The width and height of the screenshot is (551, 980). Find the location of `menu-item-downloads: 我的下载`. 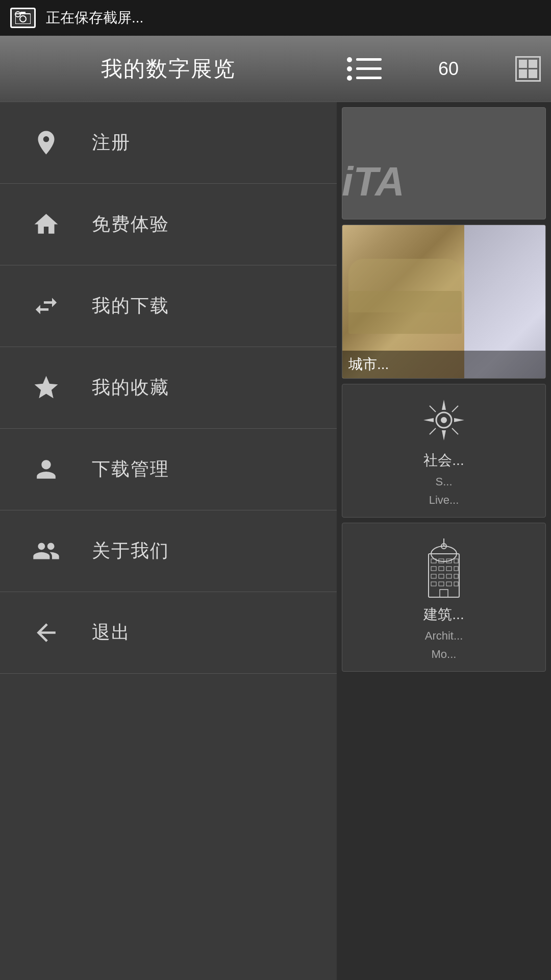

menu-item-downloads: 我的下载 is located at coordinates (168, 306).